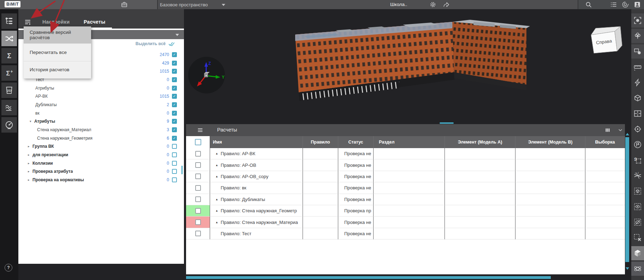 The width and height of the screenshot is (644, 280). Describe the element at coordinates (182, 170) in the screenshot. I see `panel-scrollbar` at that location.